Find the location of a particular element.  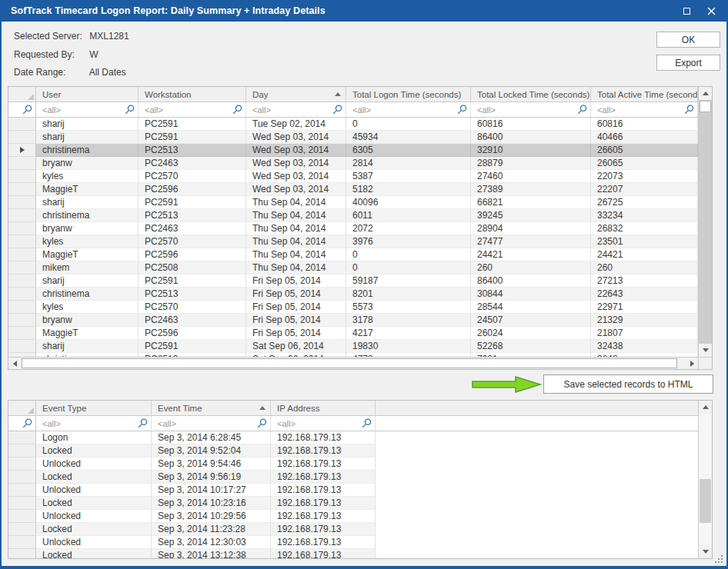

filter-cell-event-type: <all> is located at coordinates (94, 423).